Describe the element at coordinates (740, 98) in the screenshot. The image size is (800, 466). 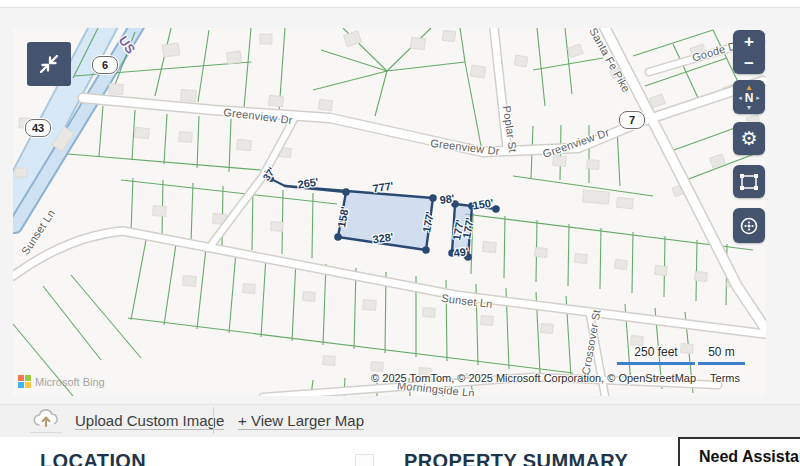
I see `compass-left-arrow: ◂` at that location.